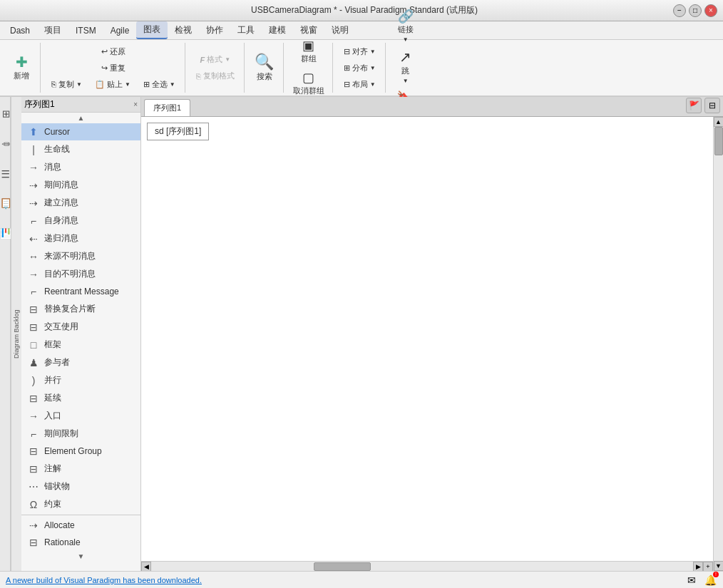 This screenshot has width=723, height=588. I want to click on palette-item-unknown-source: ↔ 来源不明消息, so click(81, 257).